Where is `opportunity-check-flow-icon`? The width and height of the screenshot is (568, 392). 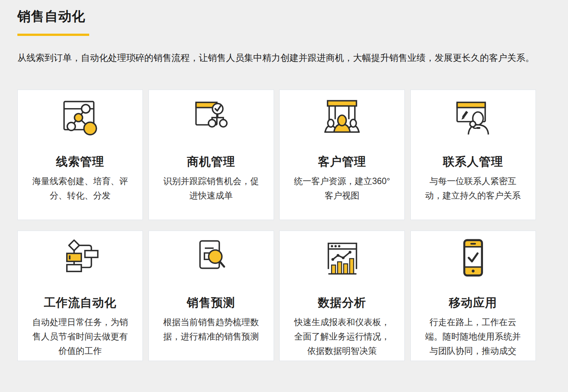
opportunity-check-flow-icon is located at coordinates (211, 117).